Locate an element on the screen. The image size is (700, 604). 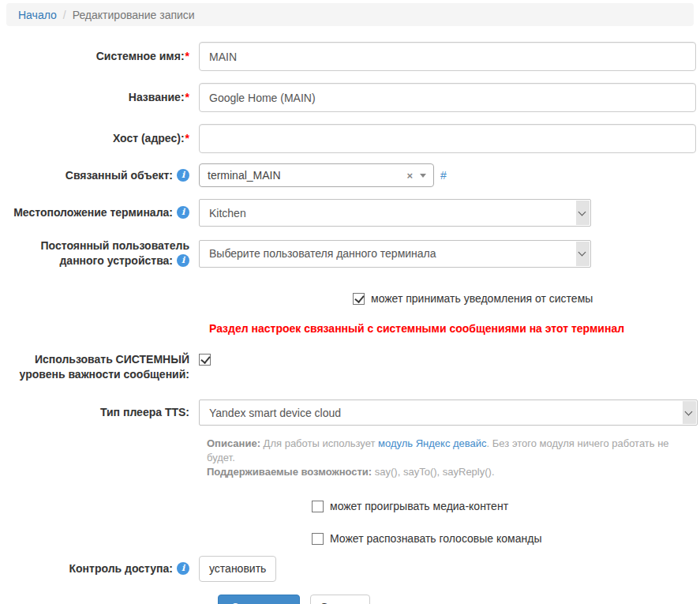
access-control-label: Контроль доступа: is located at coordinates (99, 568).